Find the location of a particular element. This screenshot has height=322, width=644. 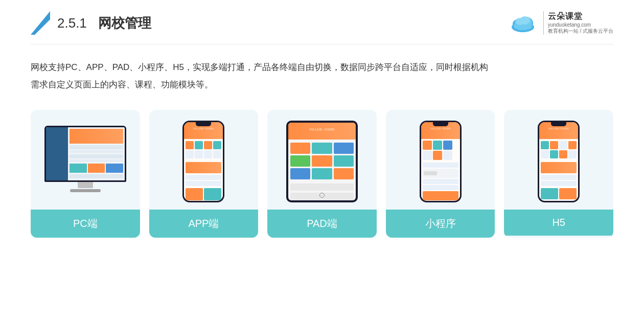

monitor-screen is located at coordinates (85, 154).